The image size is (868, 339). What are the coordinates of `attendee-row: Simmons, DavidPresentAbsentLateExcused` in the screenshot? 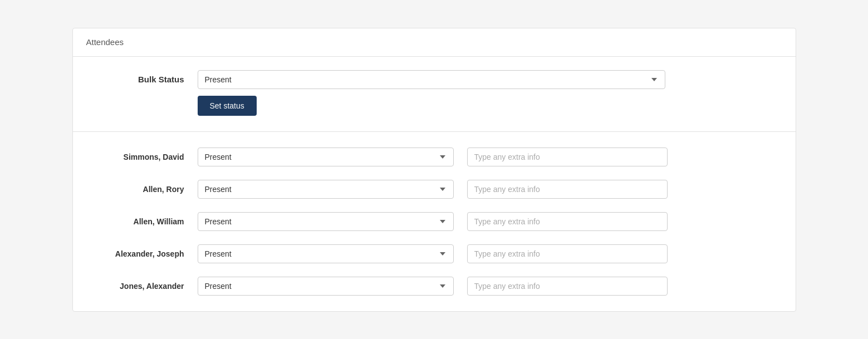 It's located at (434, 157).